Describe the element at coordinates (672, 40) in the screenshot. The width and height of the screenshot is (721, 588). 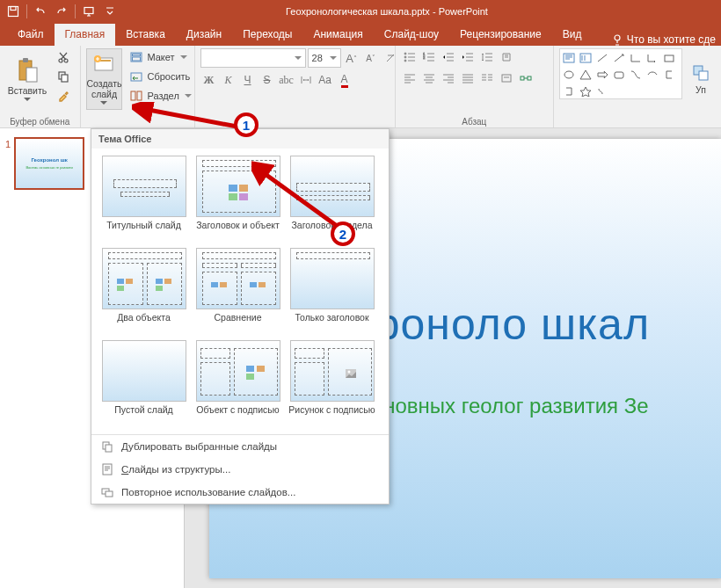
I see `tell-me-label: Что вы хотите сде` at that location.